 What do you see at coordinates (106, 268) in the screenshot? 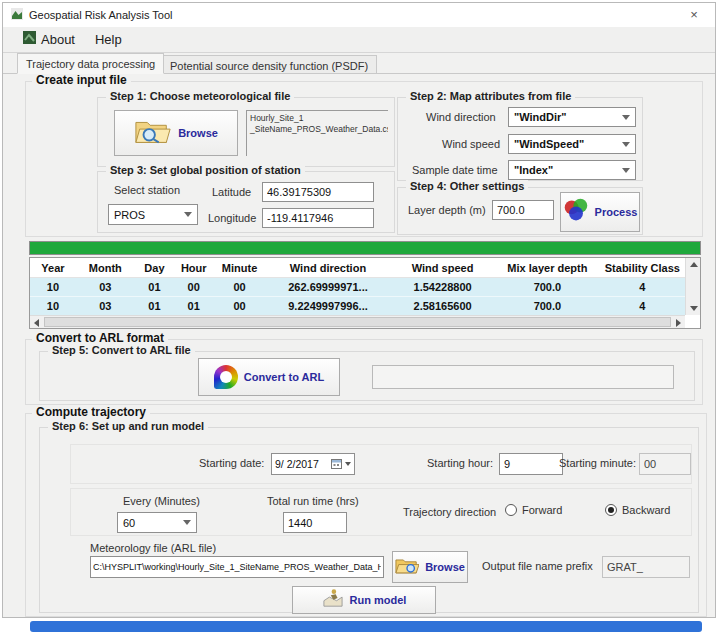
I see `col-month: Month` at bounding box center [106, 268].